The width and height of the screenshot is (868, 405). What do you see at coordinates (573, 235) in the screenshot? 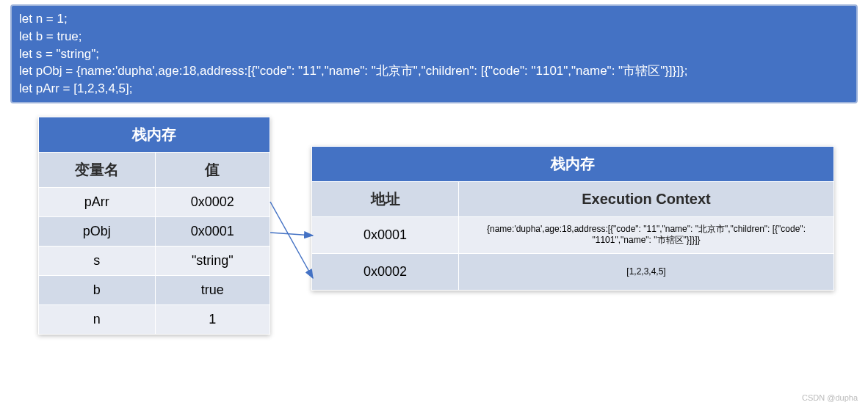
I see `table-row: 0x0001 {name:'dupha',age:18,address:[{"c…` at bounding box center [573, 235].